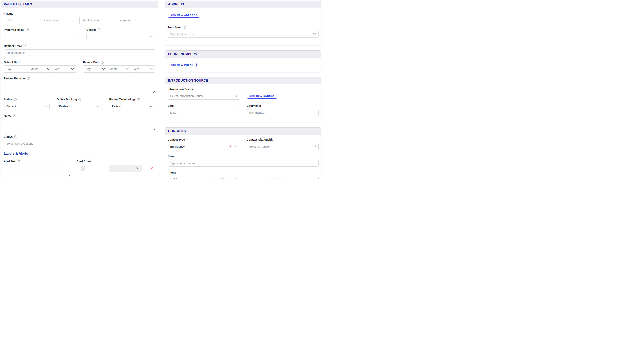 This screenshot has height=358, width=644. I want to click on review-year-select: Year, so click(143, 69).